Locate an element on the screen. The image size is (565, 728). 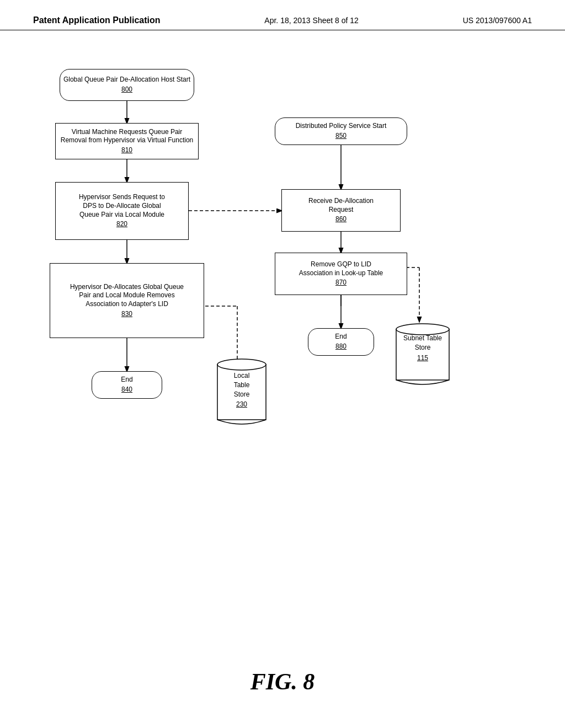
node-800-id: 800 is located at coordinates (127, 90).